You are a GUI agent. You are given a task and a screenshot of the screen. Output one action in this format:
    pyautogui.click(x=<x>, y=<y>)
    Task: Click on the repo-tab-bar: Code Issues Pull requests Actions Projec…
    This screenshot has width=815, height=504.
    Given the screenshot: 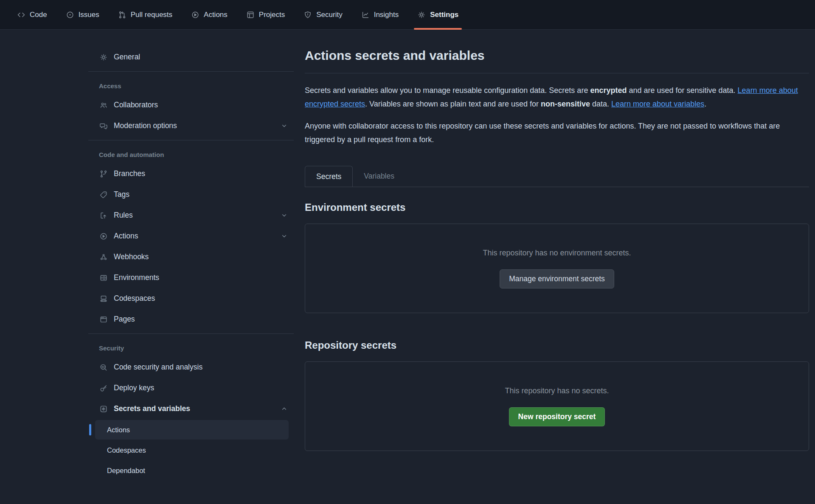 What is the action you would take?
    pyautogui.click(x=408, y=15)
    